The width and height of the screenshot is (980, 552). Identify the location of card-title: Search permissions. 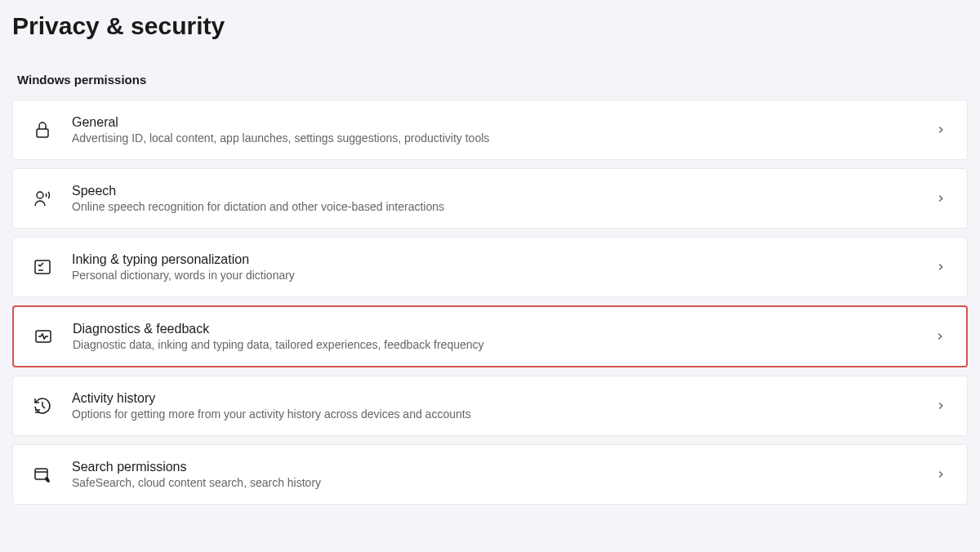
(493, 467).